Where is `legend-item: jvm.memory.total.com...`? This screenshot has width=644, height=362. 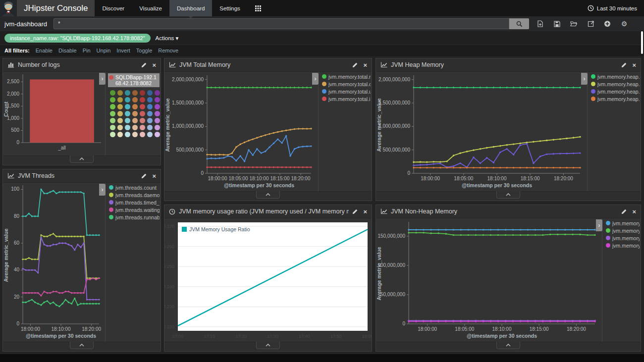
legend-item: jvm.memory.total.com... is located at coordinates (346, 84).